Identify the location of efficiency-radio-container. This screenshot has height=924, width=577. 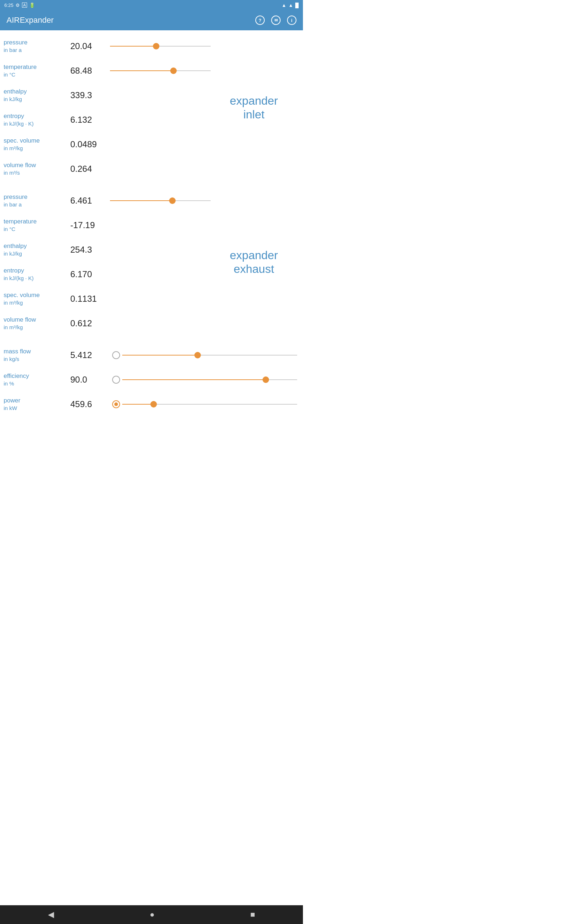
(116, 380).